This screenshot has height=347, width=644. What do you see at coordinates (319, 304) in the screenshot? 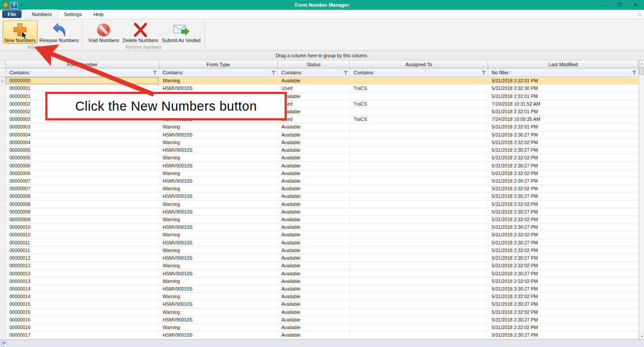
I see `table-row: 00000015HSMV90010SAvailable5/31/2018 2:3…` at bounding box center [319, 304].